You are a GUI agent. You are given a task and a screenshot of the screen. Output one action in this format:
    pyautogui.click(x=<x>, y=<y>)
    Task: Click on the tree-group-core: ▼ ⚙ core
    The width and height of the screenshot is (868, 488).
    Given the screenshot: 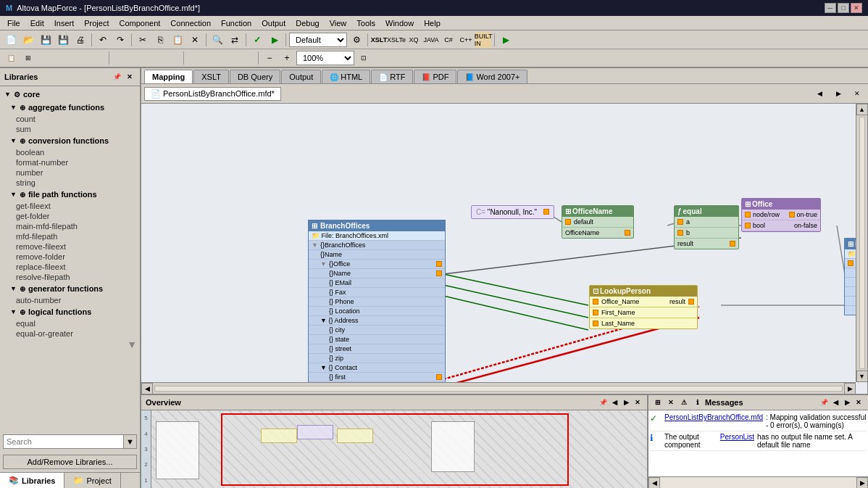 What is the action you would take?
    pyautogui.click(x=70, y=94)
    